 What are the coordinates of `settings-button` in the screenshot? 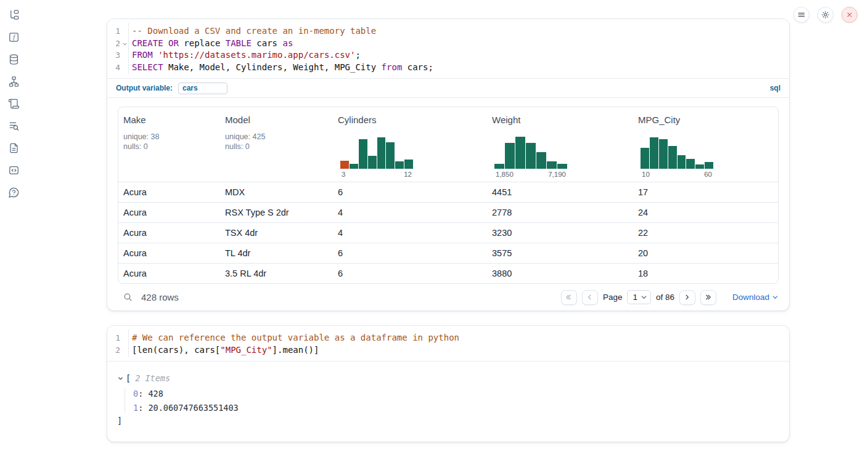 It's located at (825, 15).